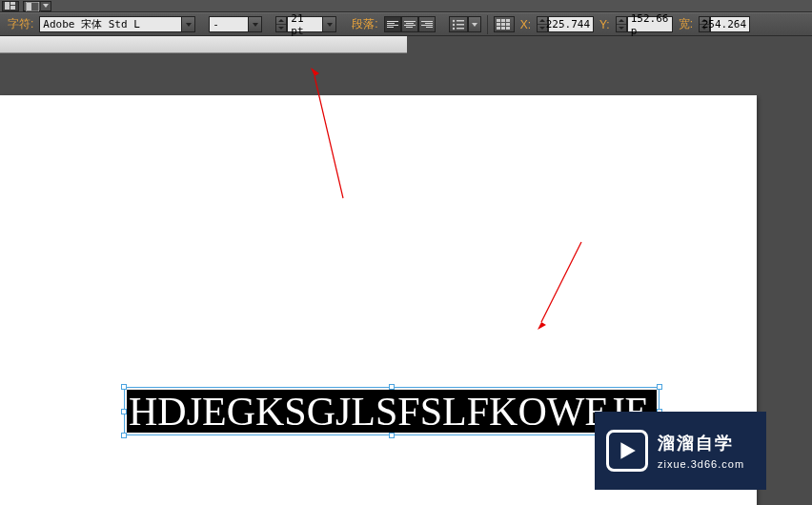 The width and height of the screenshot is (812, 505). I want to click on handle-ne, so click(660, 387).